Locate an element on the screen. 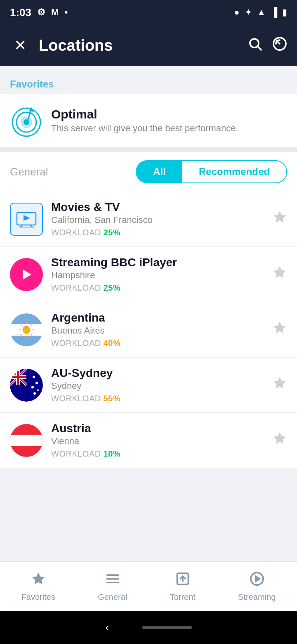 The image size is (297, 644). list-item: Streaming BBC iPlayer Hampshire WORKLOAD… is located at coordinates (148, 275).